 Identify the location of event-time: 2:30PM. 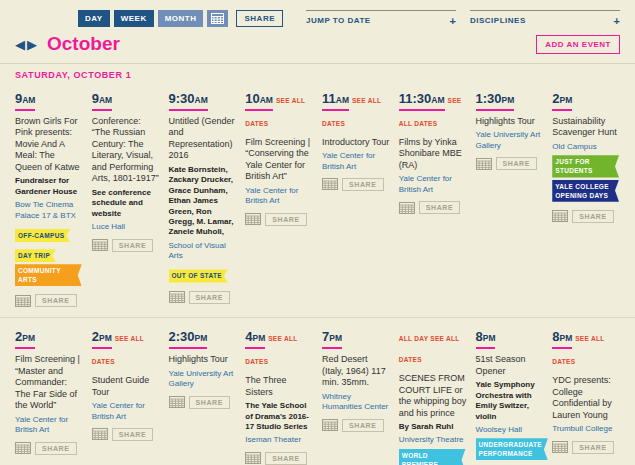
(188, 339).